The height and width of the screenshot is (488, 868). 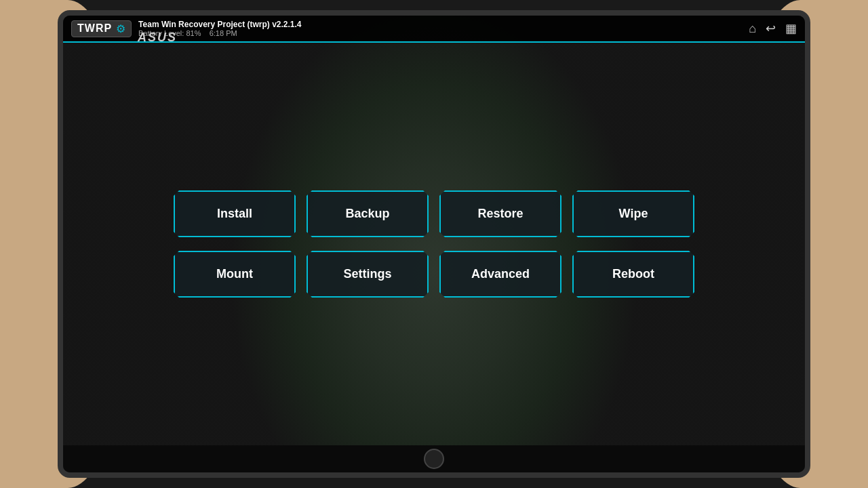 What do you see at coordinates (434, 214) in the screenshot?
I see `button-row-1: Install Backup Restore Wipe` at bounding box center [434, 214].